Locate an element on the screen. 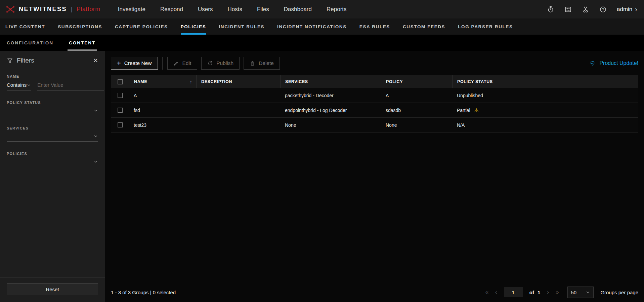 This screenshot has height=302, width=644. tab-esa-rules: ESA RULES is located at coordinates (375, 27).